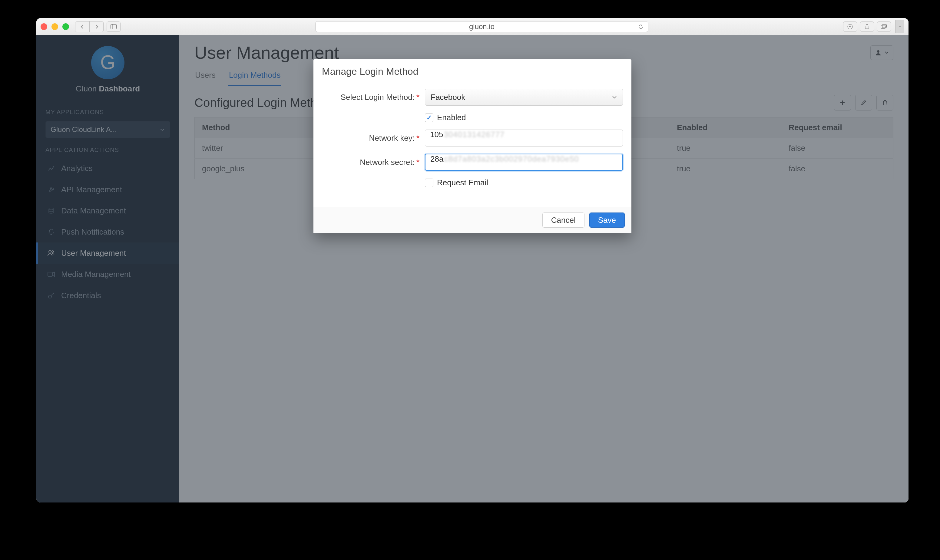 Image resolution: width=940 pixels, height=560 pixels. I want to click on back-button, so click(82, 26).